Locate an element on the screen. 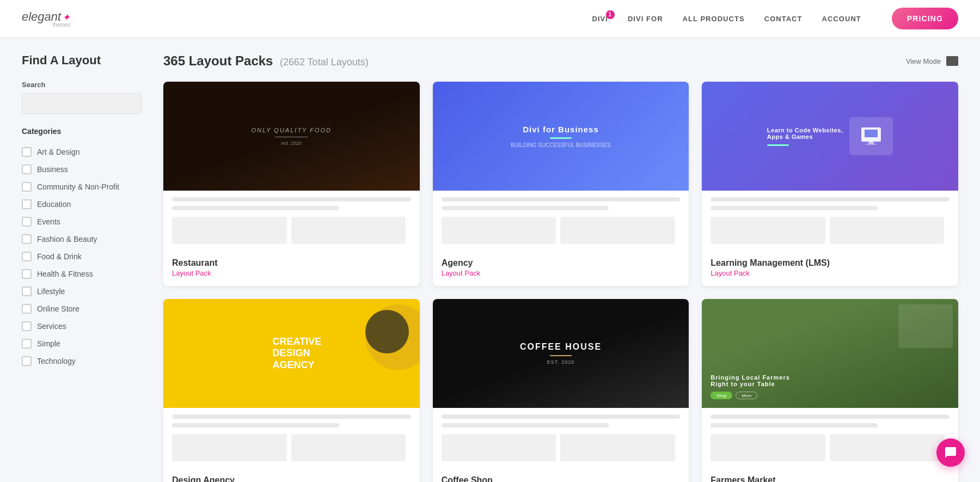 The width and height of the screenshot is (980, 482). categories-title: Categories is located at coordinates (82, 131).